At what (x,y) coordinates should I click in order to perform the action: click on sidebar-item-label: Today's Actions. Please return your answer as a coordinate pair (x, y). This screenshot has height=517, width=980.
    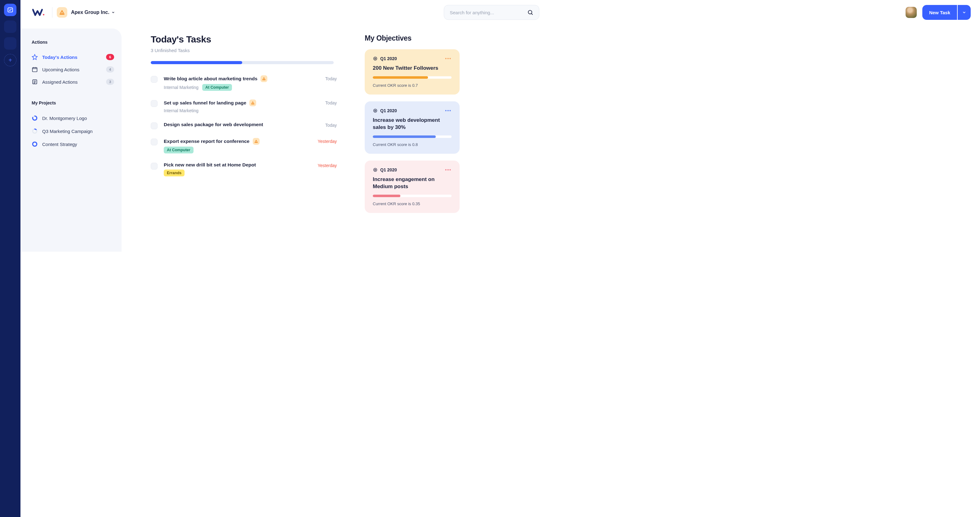
    Looking at the image, I should click on (60, 57).